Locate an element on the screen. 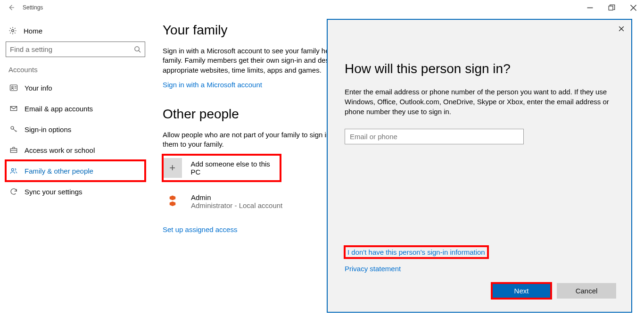  sidebar: Home Find a setting Accounts Your info is located at coordinates (73, 110).